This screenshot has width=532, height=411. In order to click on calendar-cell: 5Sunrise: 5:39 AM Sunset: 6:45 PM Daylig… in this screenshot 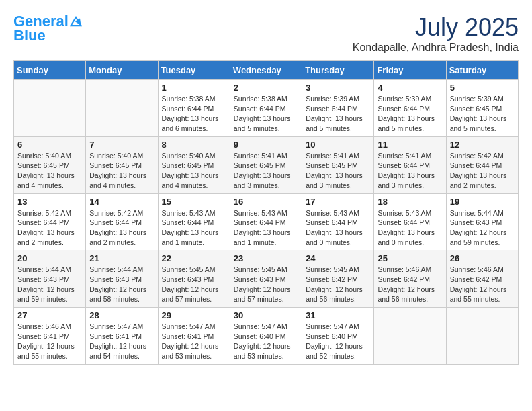, I will do `click(482, 109)`.